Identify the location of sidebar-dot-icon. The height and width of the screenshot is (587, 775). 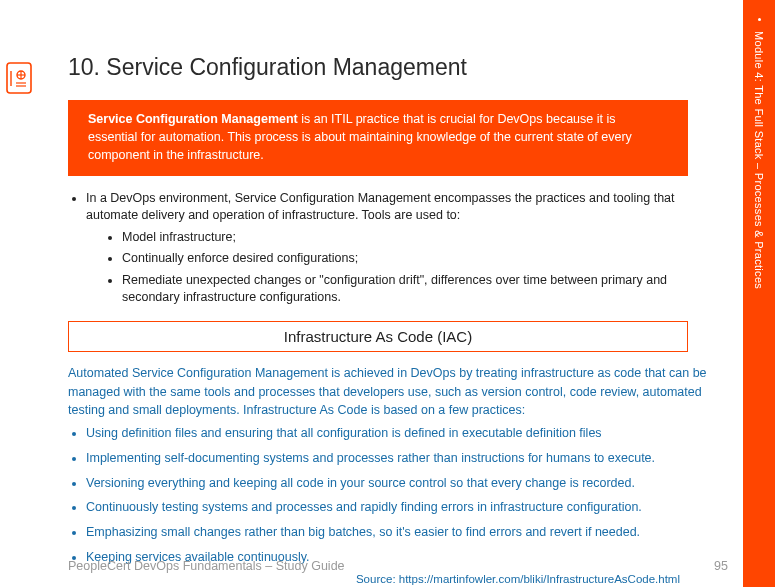
(760, 20).